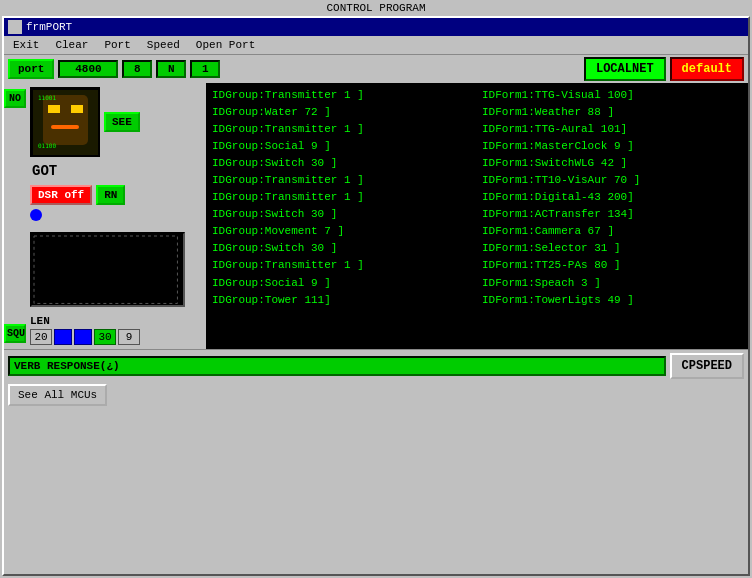 The height and width of the screenshot is (578, 752). I want to click on no-button: NO, so click(15, 98).